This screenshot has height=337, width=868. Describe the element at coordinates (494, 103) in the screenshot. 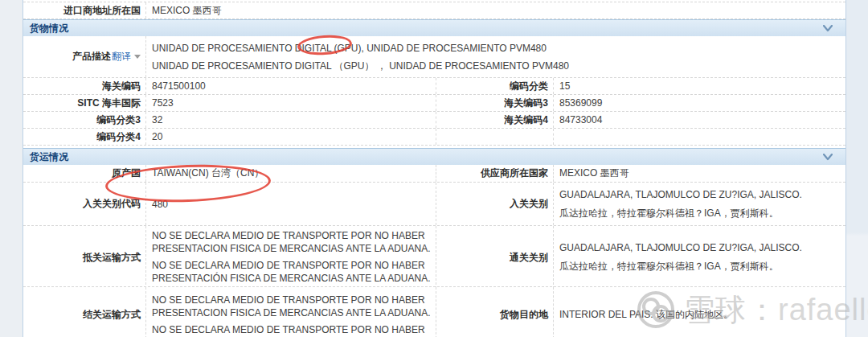

I see `field-label-hs-code3: 海关编码3` at that location.